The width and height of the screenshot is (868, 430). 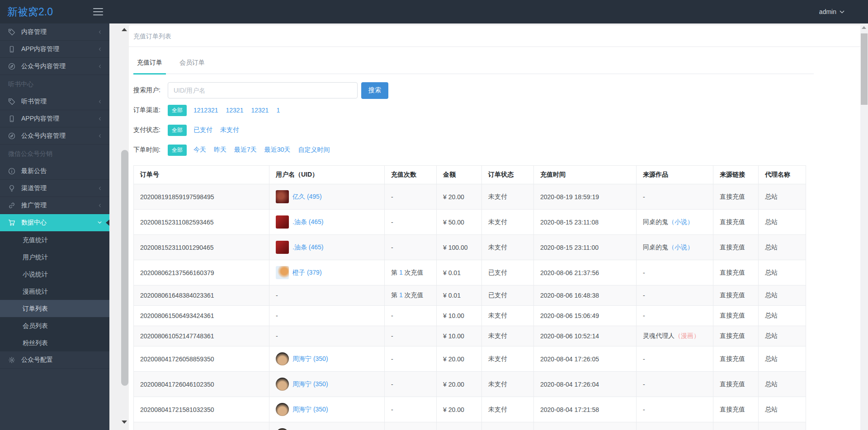 What do you see at coordinates (585, 426) in the screenshot?
I see `recharge-time-cell: 2020-08-04 17:21:46` at bounding box center [585, 426].